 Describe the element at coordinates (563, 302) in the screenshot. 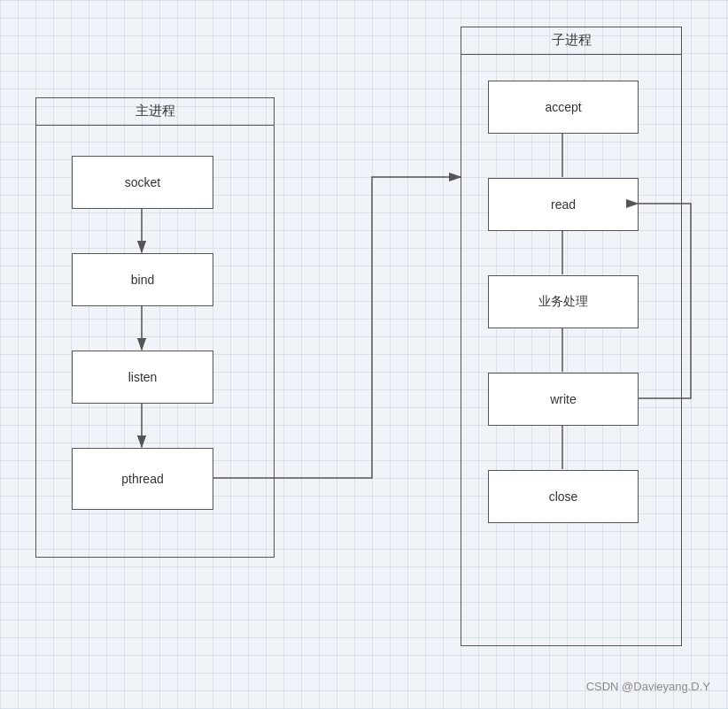

I see `business-box: 业务处理` at that location.